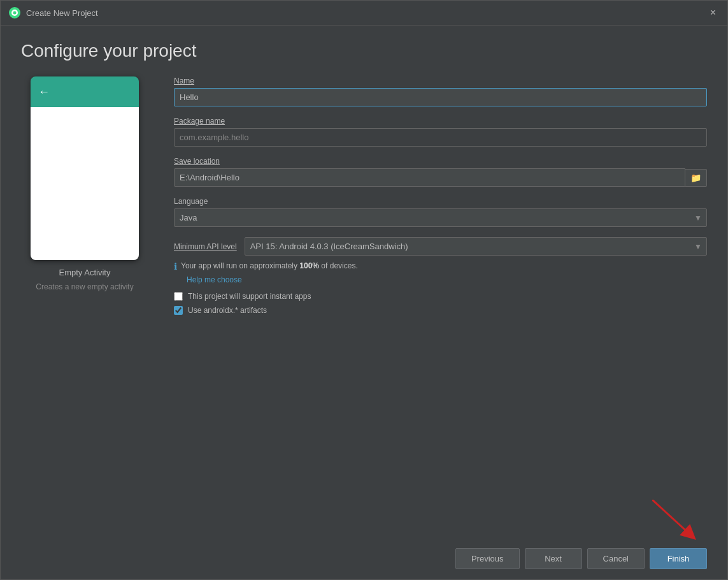 The width and height of the screenshot is (728, 580). What do you see at coordinates (441, 161) in the screenshot?
I see `save-location-label: Save location` at bounding box center [441, 161].